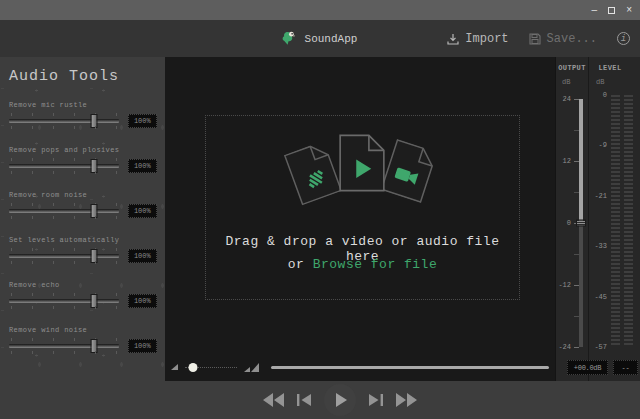  What do you see at coordinates (563, 39) in the screenshot?
I see `save-button: Save...` at bounding box center [563, 39].